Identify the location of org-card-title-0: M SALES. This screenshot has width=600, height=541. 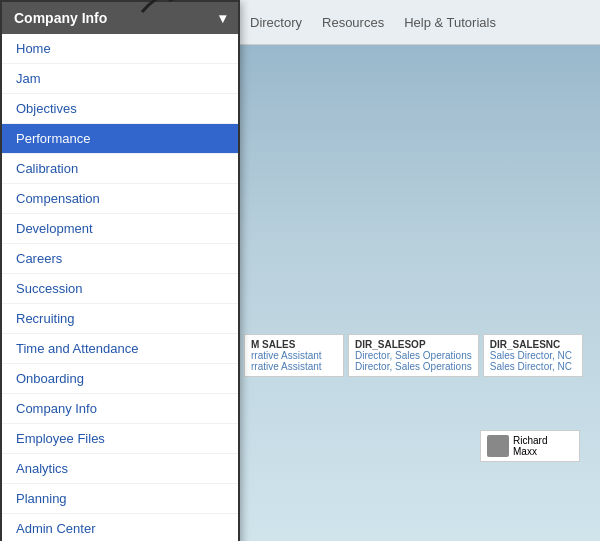
(294, 344).